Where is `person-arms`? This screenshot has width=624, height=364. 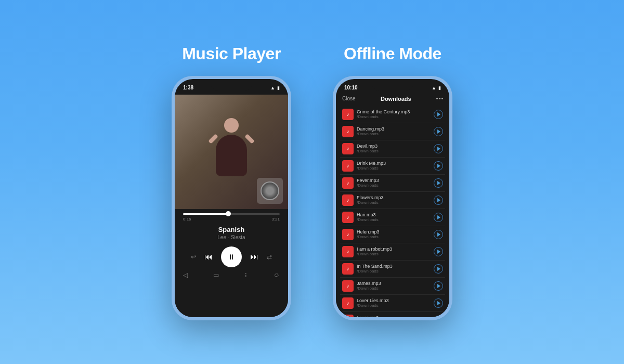
person-arms is located at coordinates (231, 139).